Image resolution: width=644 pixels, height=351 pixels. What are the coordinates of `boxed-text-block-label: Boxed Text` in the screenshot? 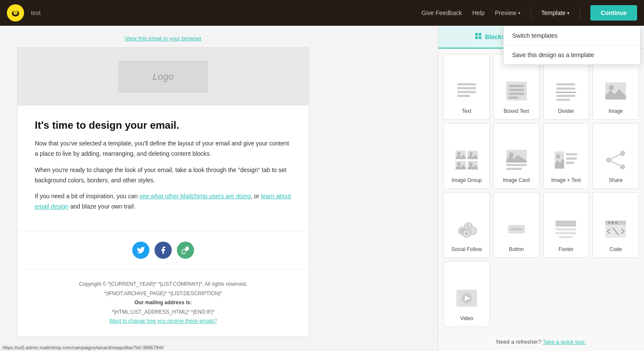 It's located at (516, 111).